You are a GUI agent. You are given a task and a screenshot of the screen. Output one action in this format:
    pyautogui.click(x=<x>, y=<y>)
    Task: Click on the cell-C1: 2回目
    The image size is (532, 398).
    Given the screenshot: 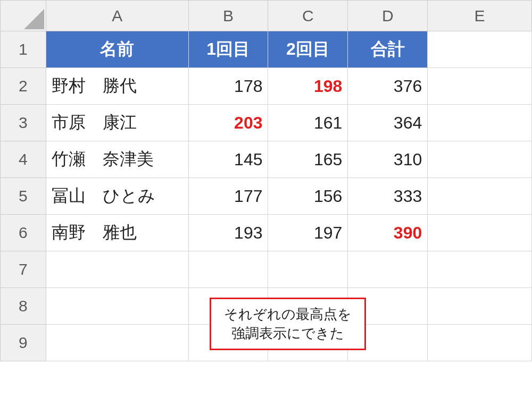 What is the action you would take?
    pyautogui.click(x=308, y=50)
    